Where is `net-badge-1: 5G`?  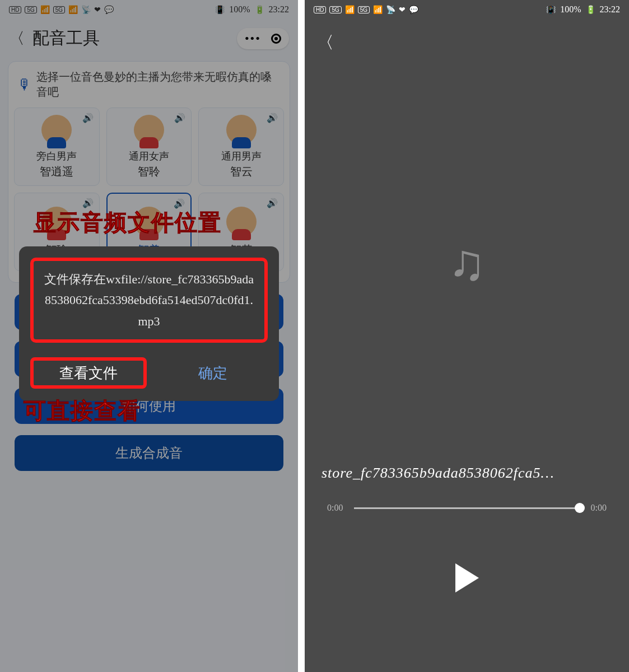
net-badge-1: 5G is located at coordinates (335, 10).